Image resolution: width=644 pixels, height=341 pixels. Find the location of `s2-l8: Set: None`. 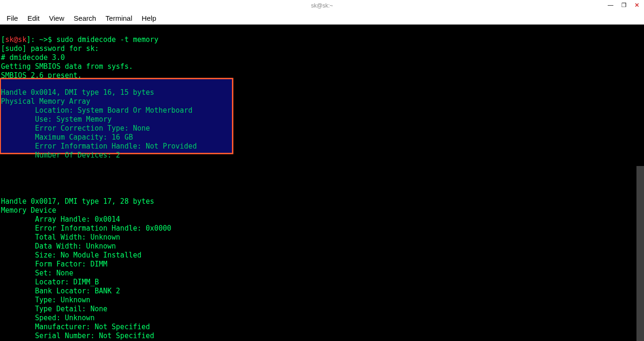

s2-l8: Set: None is located at coordinates (37, 273).